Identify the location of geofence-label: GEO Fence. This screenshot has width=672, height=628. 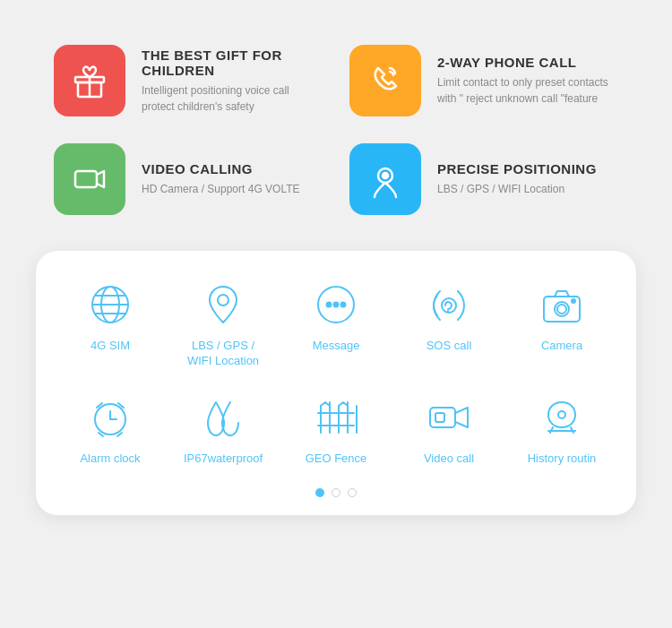
(337, 459).